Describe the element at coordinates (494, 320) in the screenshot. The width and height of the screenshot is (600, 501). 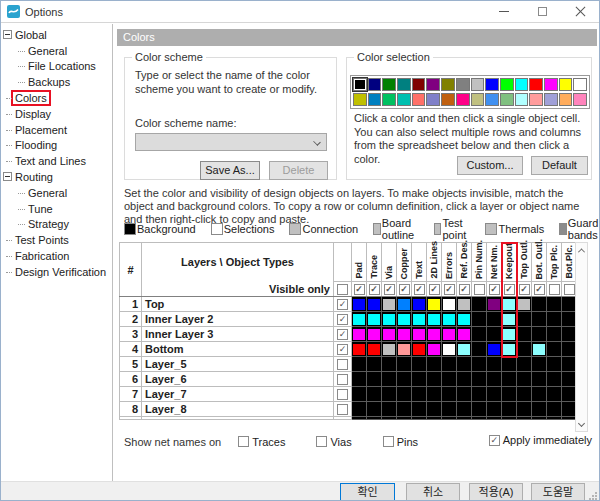
I see `color-cell-inner-layer-2-net-nm` at that location.